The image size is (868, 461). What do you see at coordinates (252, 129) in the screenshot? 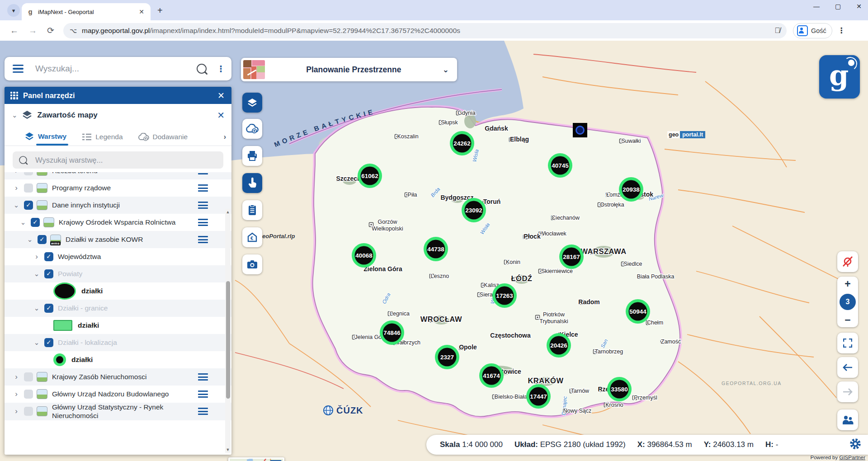
I see `toolbar-cloud-add-button` at bounding box center [252, 129].